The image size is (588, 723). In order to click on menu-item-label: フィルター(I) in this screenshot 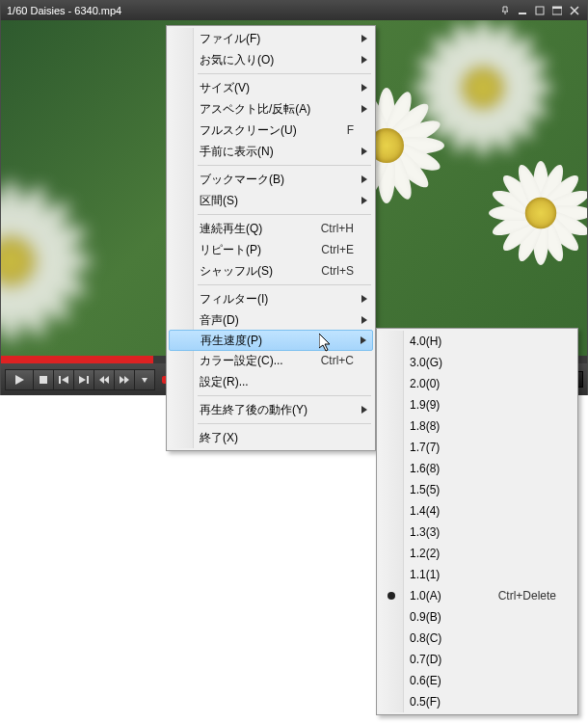, I will do `click(277, 299)`.